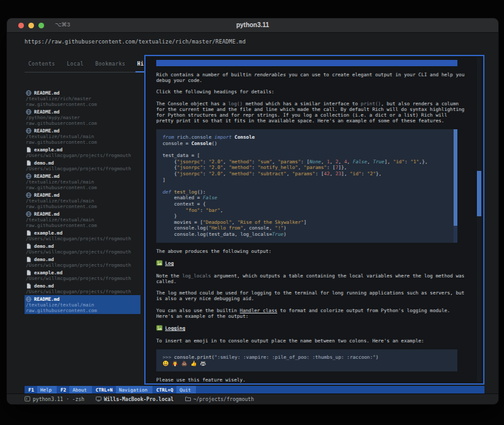 The image size is (504, 425). Describe the element at coordinates (311, 296) in the screenshot. I see `paragraph: The log method could be used for logging…` at that location.